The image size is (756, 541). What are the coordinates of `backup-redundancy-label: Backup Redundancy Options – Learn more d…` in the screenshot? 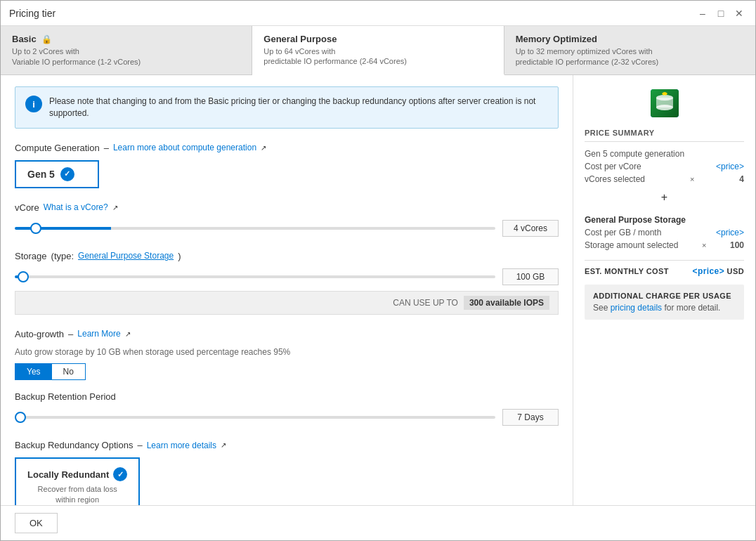 It's located at (287, 445).